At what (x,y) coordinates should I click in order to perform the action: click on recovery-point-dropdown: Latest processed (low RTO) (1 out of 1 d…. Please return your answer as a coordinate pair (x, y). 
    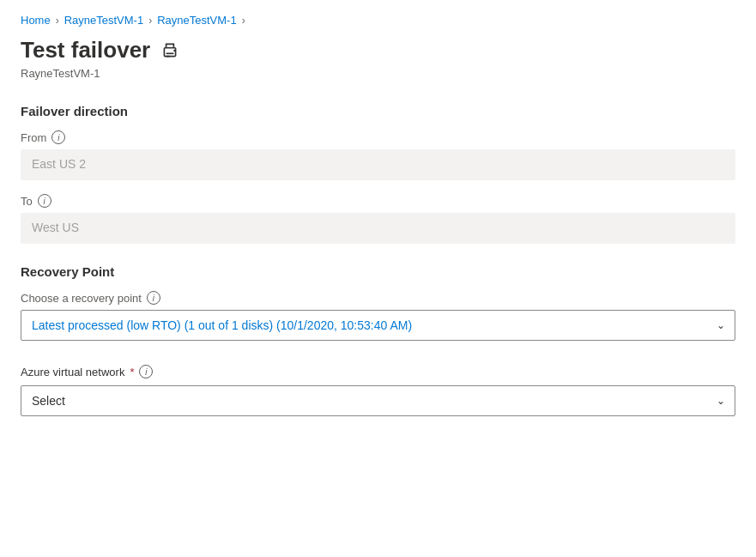
    Looking at the image, I should click on (378, 325).